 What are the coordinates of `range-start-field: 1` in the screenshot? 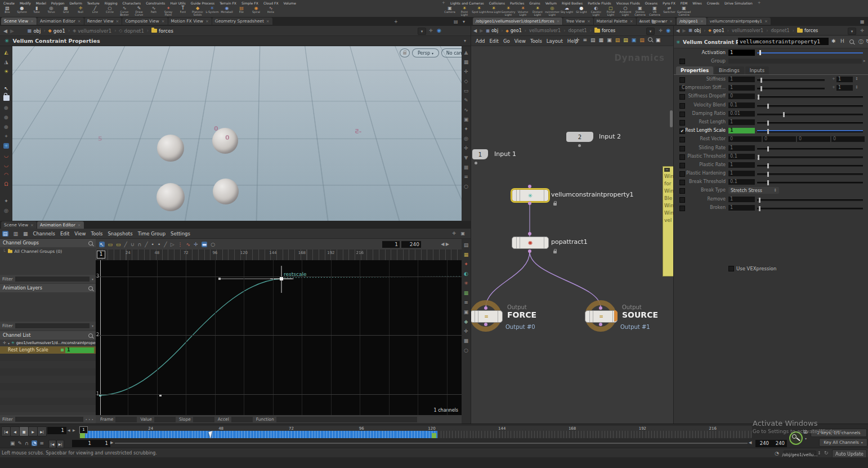 It's located at (83, 444).